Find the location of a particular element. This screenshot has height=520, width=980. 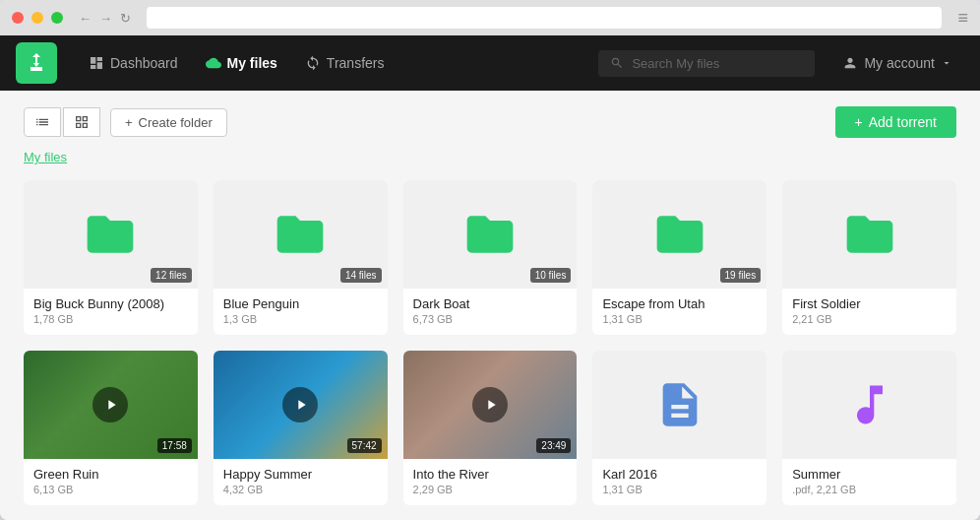

plus-sign: + is located at coordinates (129, 122).